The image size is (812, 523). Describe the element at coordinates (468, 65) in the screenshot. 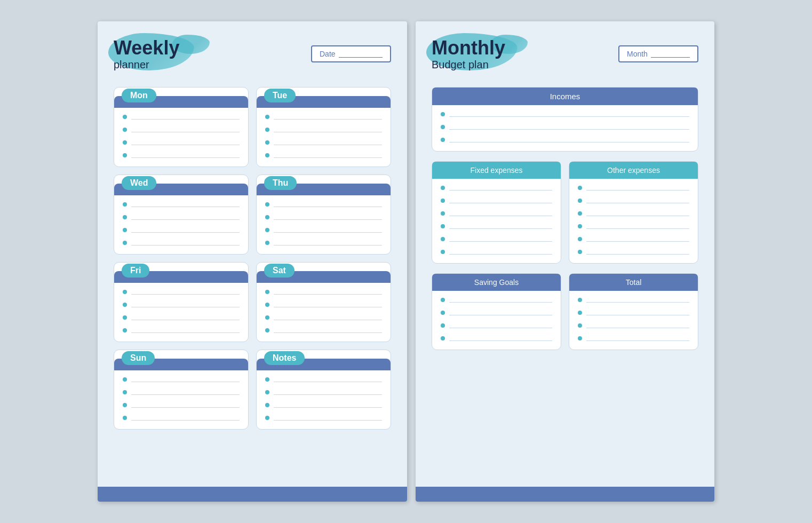

I see `monthly-title-small: Budget plan` at that location.